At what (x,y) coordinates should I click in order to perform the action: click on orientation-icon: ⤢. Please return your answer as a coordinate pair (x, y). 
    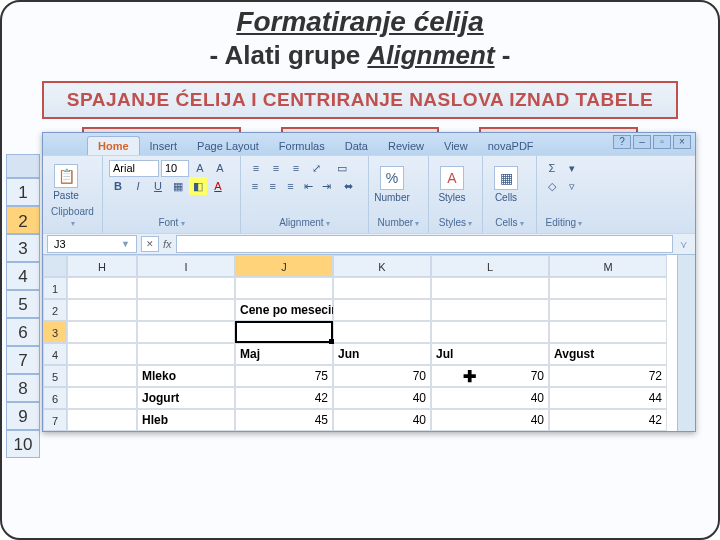
    Looking at the image, I should click on (316, 168).